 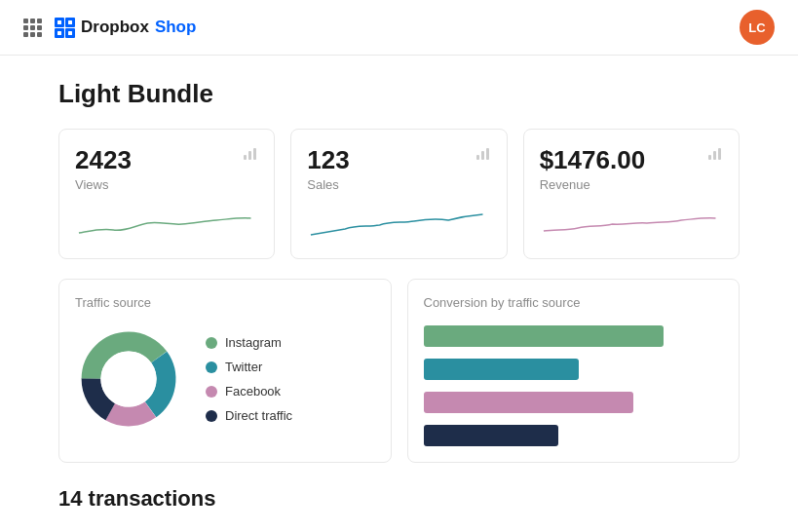 I want to click on instagram-label: Instagram, so click(x=253, y=343).